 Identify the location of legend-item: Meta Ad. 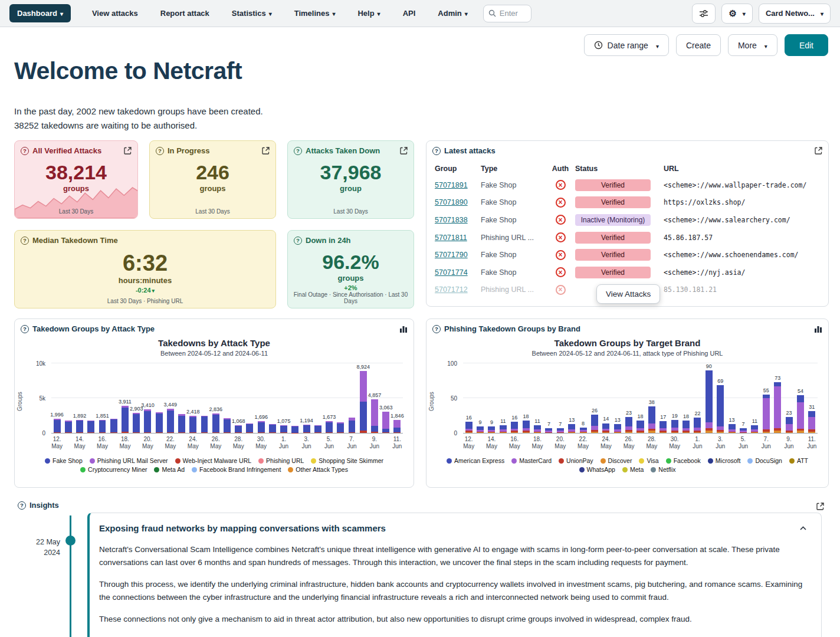
(169, 469).